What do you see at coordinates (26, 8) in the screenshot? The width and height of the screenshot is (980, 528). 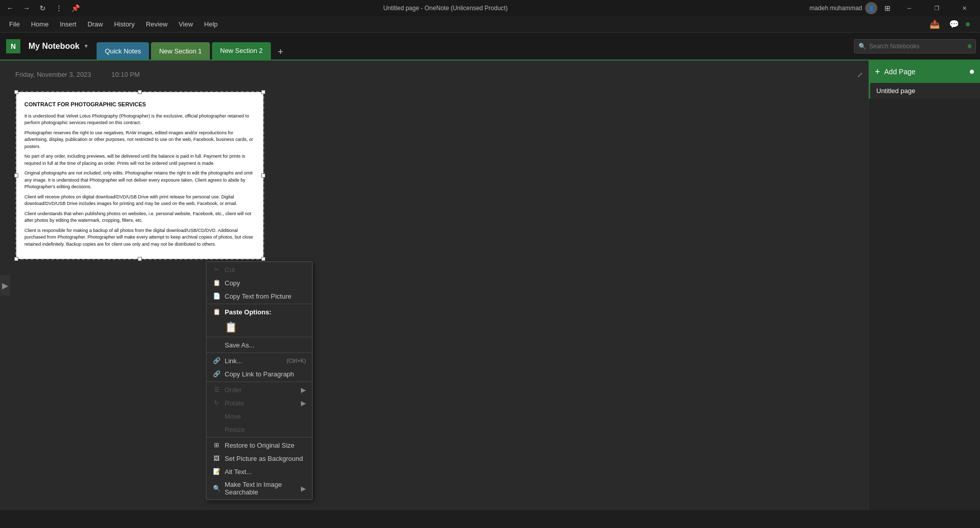 I see `forward-button: →` at bounding box center [26, 8].